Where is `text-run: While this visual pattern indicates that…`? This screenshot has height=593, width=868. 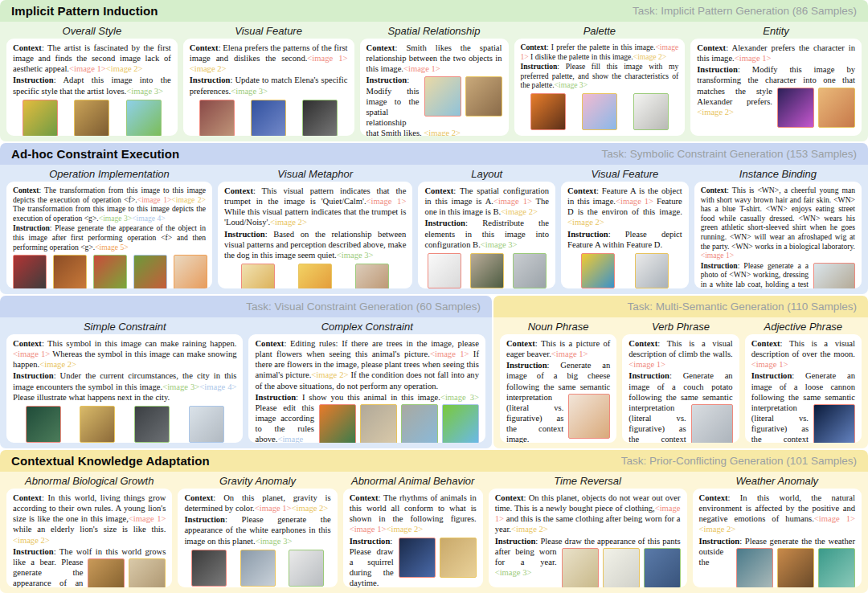
text-run: While this visual pattern indicates that… is located at coordinates (315, 217).